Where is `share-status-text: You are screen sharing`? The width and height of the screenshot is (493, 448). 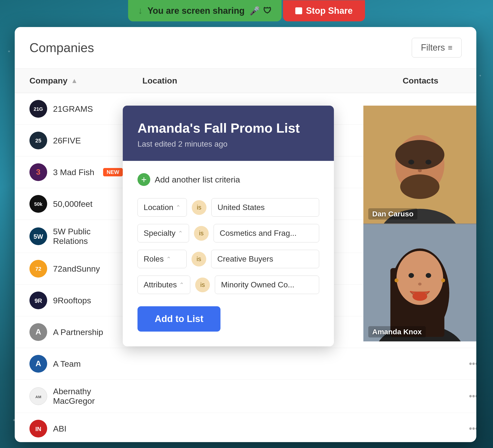
share-status-text: You are screen sharing is located at coordinates (196, 11).